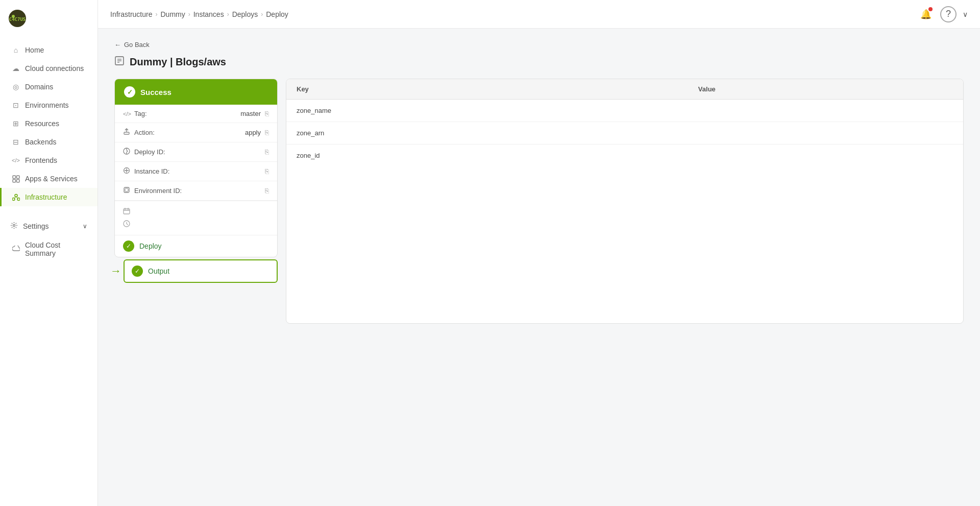  Describe the element at coordinates (51, 179) in the screenshot. I see `sidebar-item-label: Apps & Services` at that location.